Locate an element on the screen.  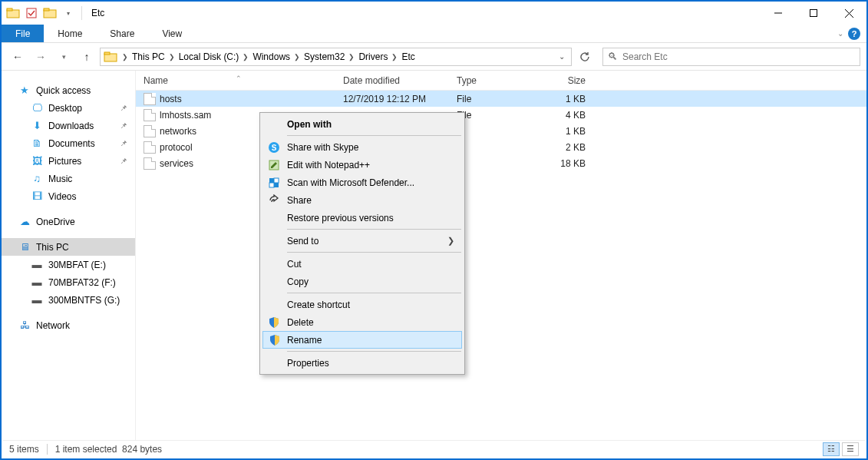
file-row: services18 KB is located at coordinates (501, 163).